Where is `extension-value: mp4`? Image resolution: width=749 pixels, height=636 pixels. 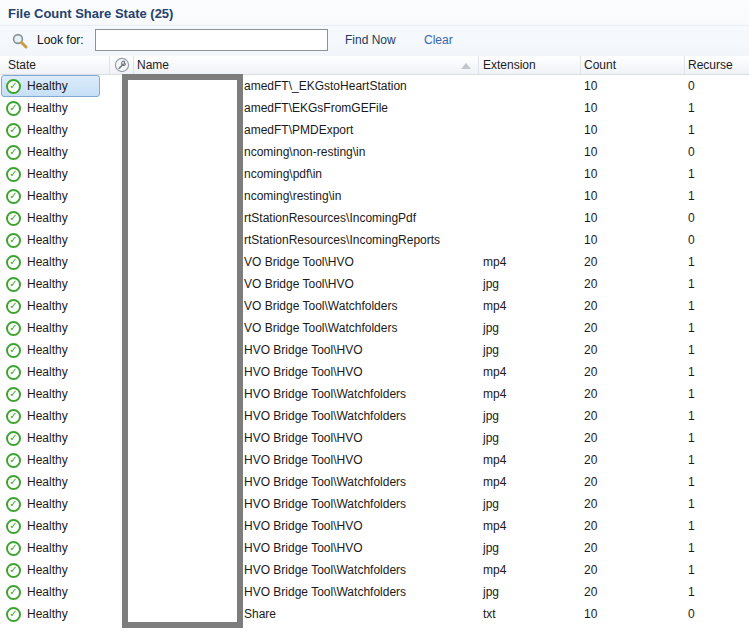
extension-value: mp4 is located at coordinates (494, 372).